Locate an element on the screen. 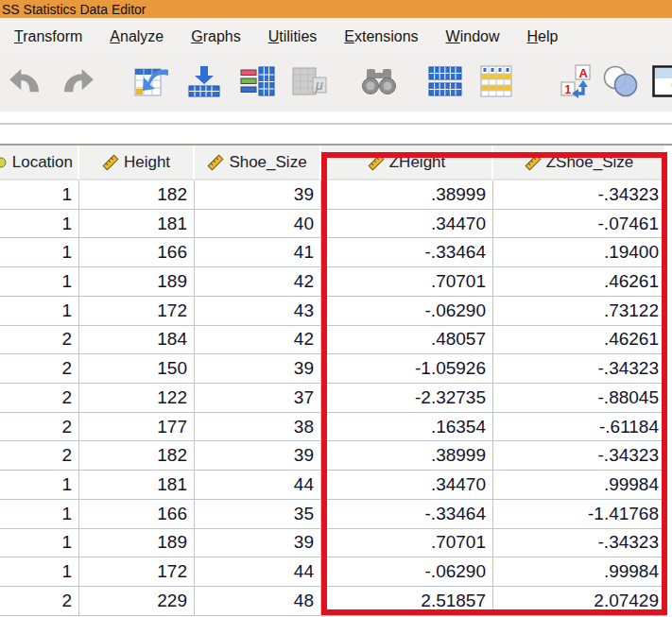 The image size is (672, 617). goto-case-button is located at coordinates (152, 81).